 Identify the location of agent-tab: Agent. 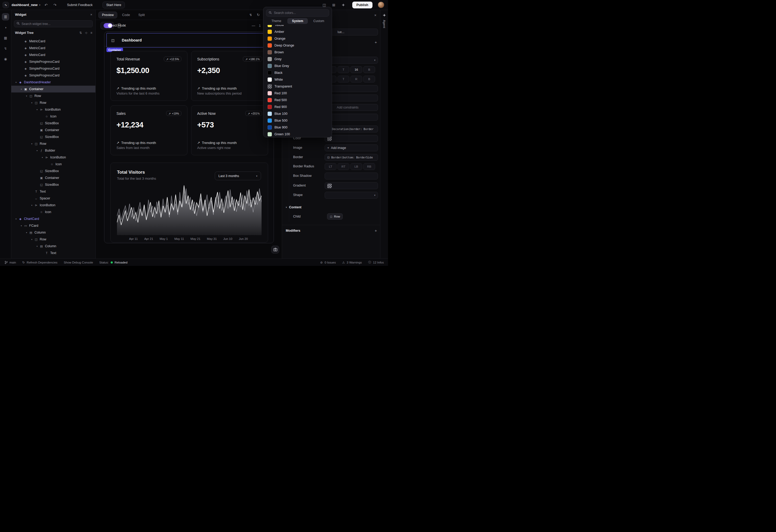
(384, 24).